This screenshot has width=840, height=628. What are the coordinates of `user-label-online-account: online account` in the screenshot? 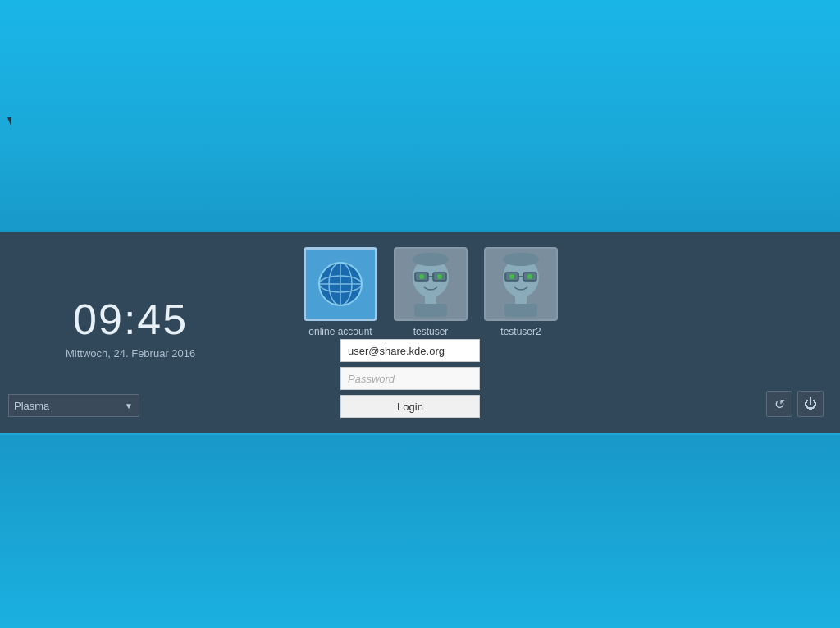 It's located at (340, 332).